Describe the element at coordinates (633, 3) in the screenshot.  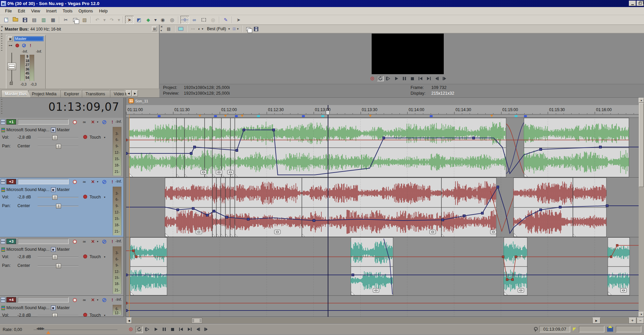
I see `minimize-button` at that location.